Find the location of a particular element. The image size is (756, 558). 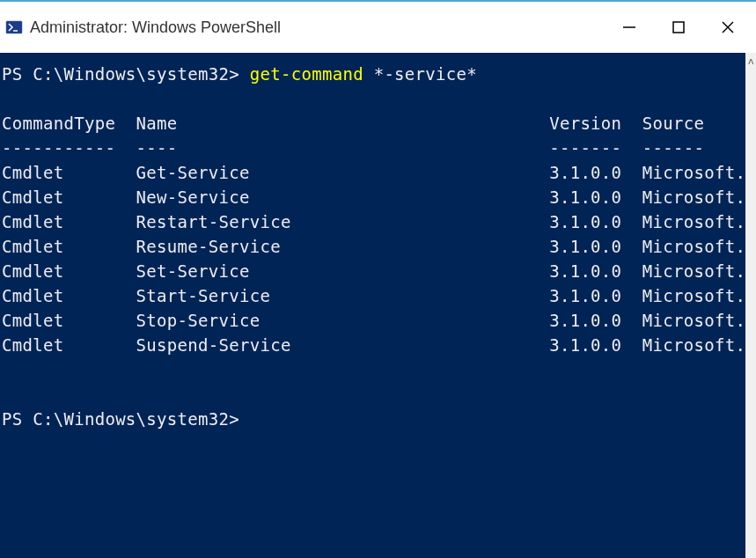

table-row: Cmdlet Restart-Service 3.1.0.0 Microsoft… is located at coordinates (373, 222).